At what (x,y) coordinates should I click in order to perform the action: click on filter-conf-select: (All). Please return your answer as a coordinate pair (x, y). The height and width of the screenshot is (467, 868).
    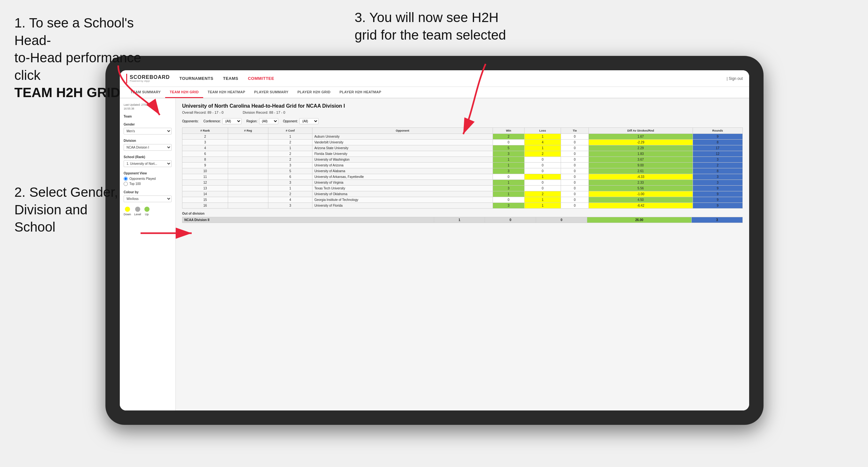
    Looking at the image, I should click on (232, 121).